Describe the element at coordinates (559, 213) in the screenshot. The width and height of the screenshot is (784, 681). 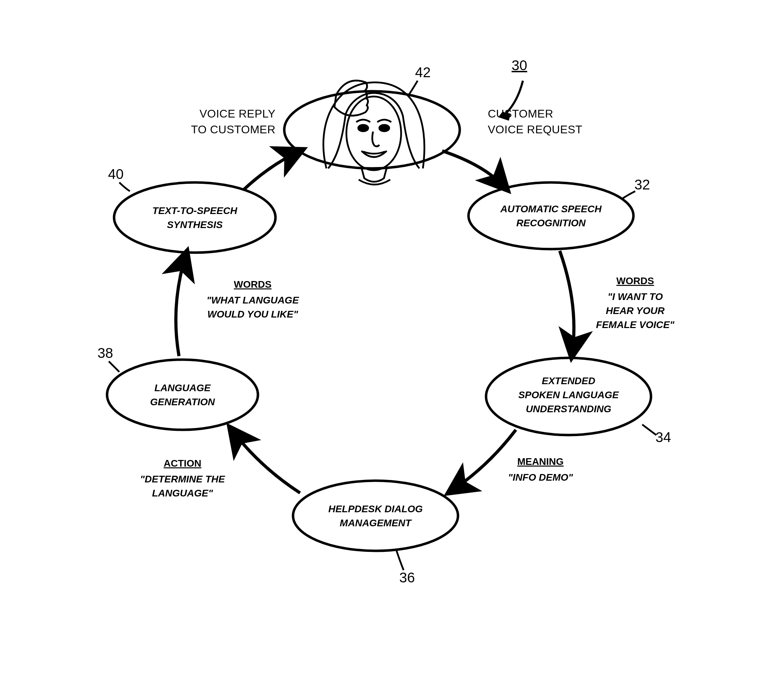
I see `node-asr: AUTOMATIC SPEECH RECOGNITION 32` at that location.